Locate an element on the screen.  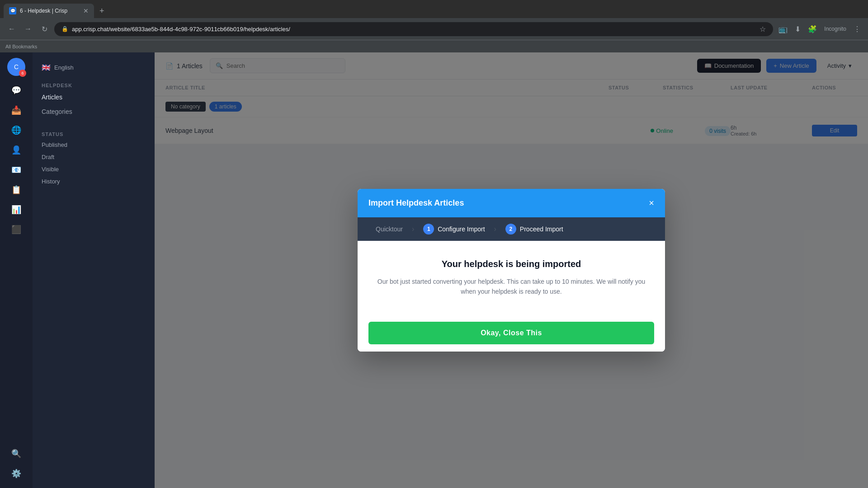
status-section: STATUS Published Draft Visible History is located at coordinates (94, 158).